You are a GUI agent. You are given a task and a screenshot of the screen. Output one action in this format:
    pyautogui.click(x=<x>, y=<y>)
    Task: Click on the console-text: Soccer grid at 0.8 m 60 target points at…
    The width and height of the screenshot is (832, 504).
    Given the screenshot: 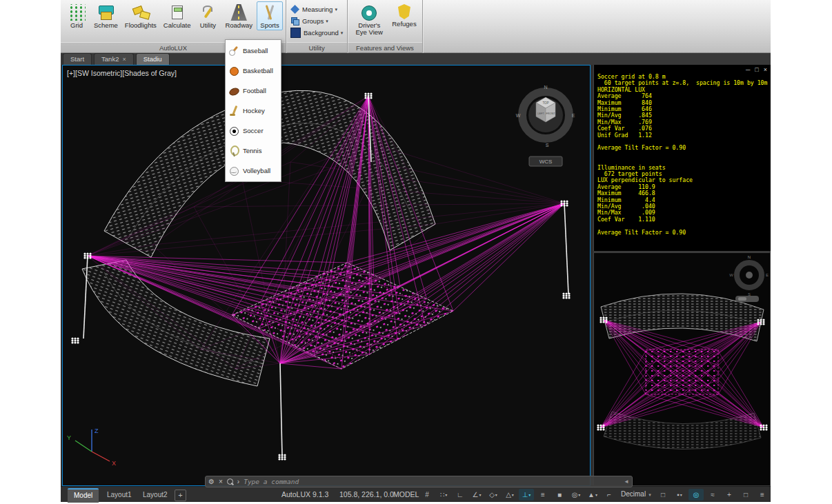 What is the action you would take?
    pyautogui.click(x=682, y=150)
    